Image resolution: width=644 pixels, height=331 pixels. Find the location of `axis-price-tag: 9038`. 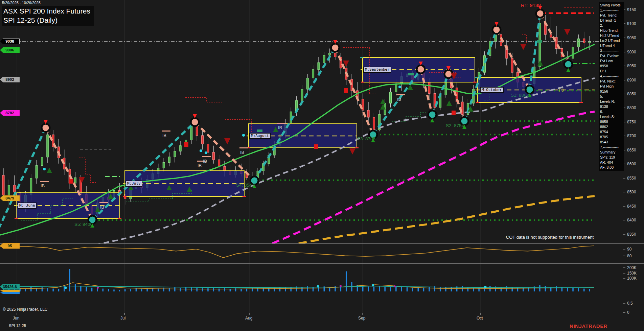

axis-price-tag: 9038 is located at coordinates (10, 41).